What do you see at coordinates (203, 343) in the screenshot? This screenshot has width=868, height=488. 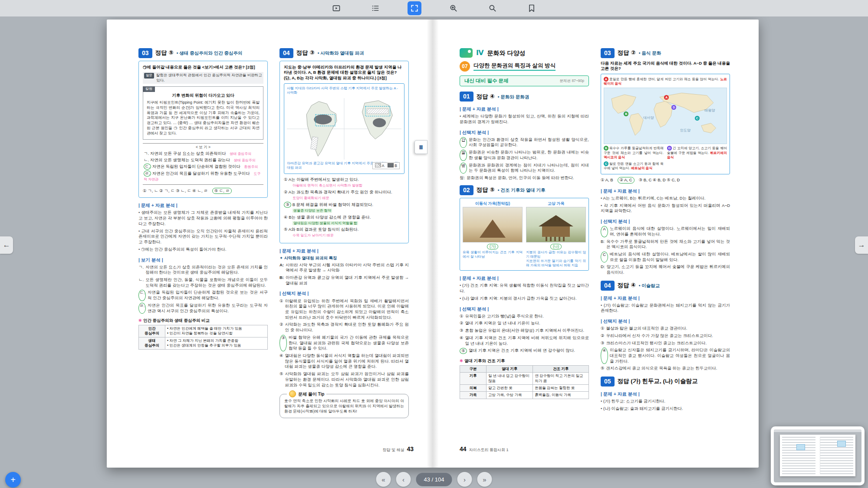 I see `table-row: 생태 중심주의 • 자연 그 자체가 지닌 본래의 가치를 존중함 • 인간은 …` at bounding box center [203, 343].